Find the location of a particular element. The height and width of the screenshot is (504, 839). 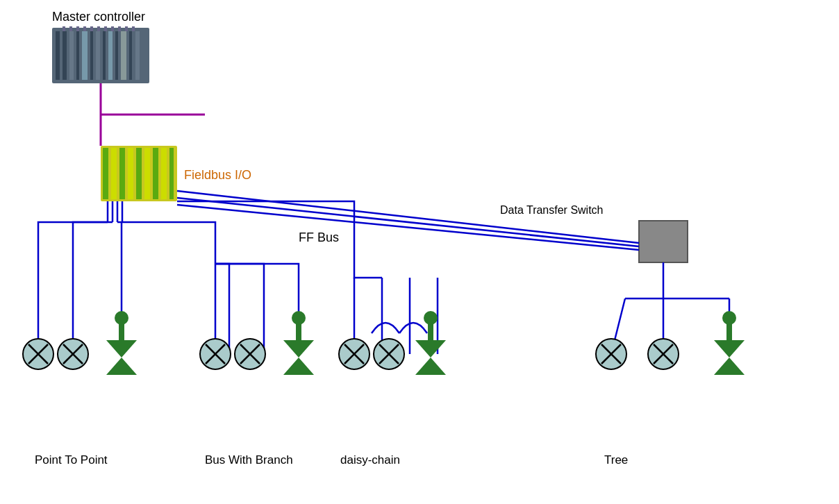

ff-bus-label: FF Bus is located at coordinates (319, 237).